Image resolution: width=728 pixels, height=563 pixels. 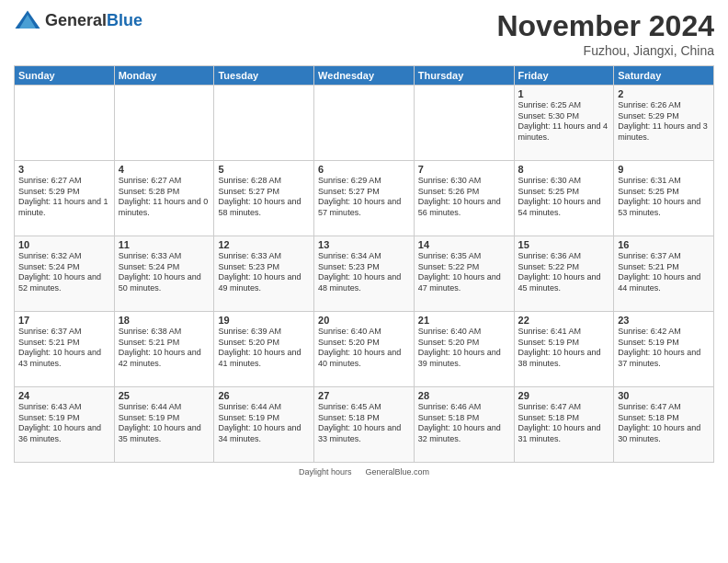 I want to click on day-cell: 26Sunrise: 6:44 AM Sunset: 5:19 PM Dayli…, so click(x=265, y=425).